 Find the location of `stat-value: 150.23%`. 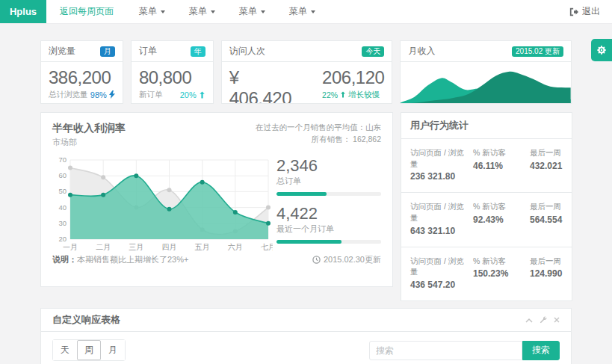

stat-value: 150.23% is located at coordinates (499, 274).